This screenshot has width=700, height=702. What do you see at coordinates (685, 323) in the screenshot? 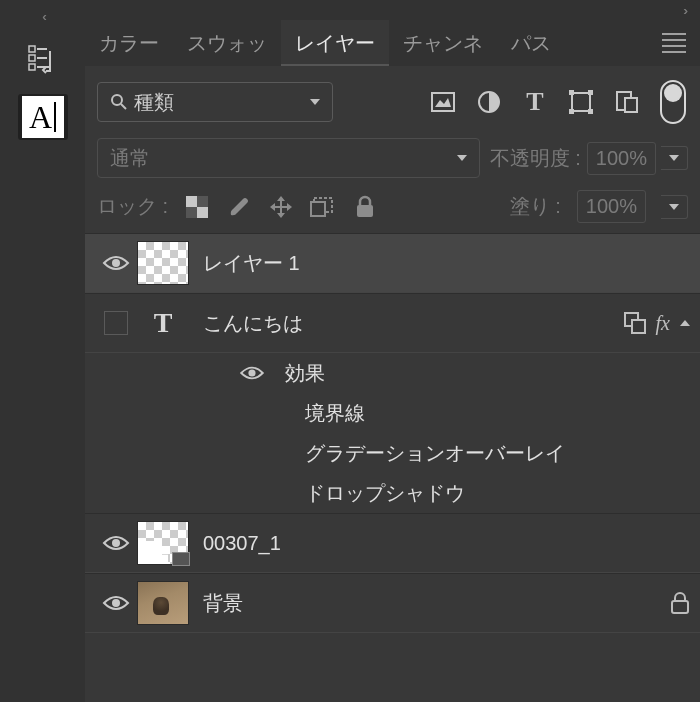
I see `fx-collapse-icon` at bounding box center [685, 323].